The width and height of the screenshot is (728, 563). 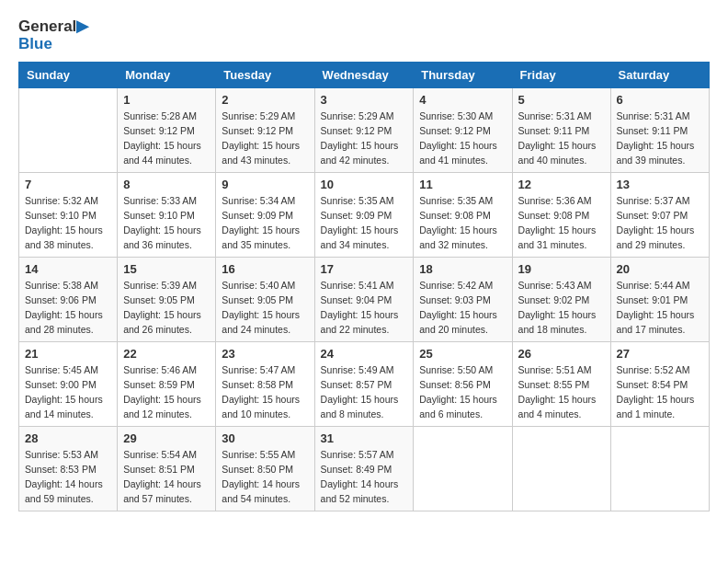 What do you see at coordinates (166, 99) in the screenshot?
I see `day-number: 1` at bounding box center [166, 99].